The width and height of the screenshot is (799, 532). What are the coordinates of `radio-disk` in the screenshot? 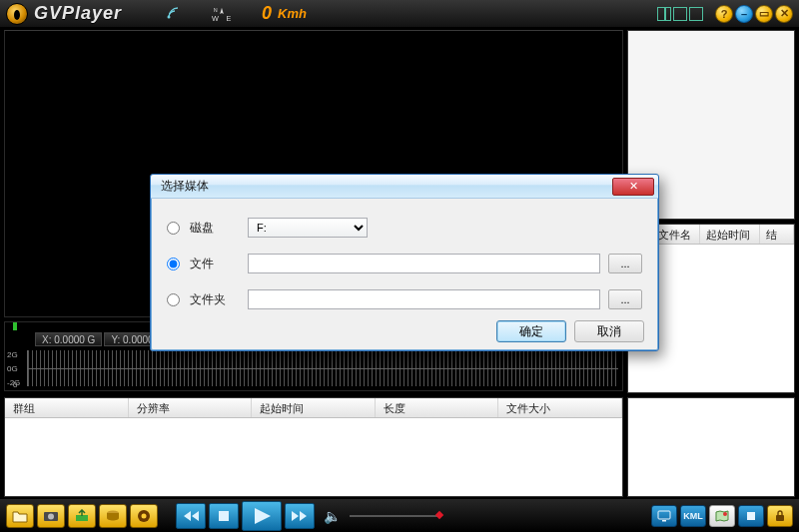 It's located at (174, 228).